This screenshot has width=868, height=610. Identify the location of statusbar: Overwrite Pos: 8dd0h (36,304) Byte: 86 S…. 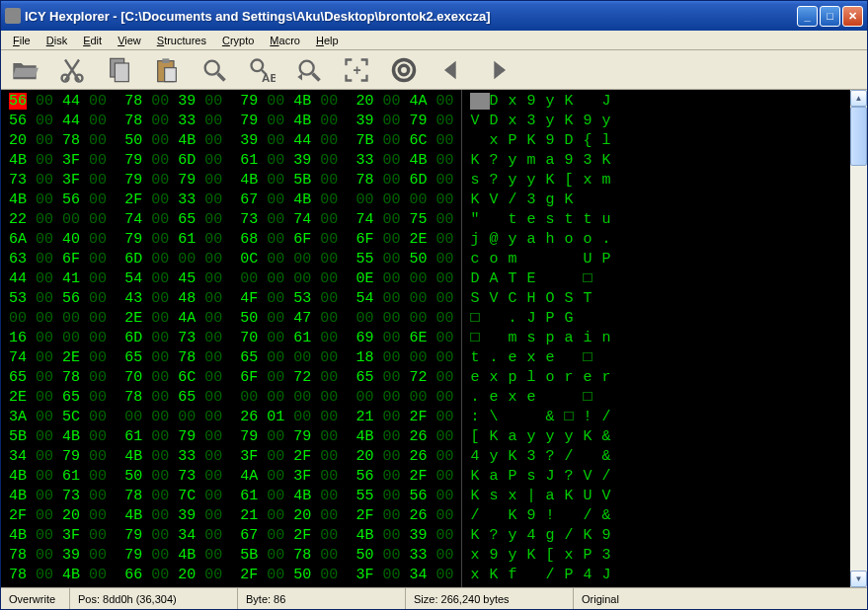
(434, 598).